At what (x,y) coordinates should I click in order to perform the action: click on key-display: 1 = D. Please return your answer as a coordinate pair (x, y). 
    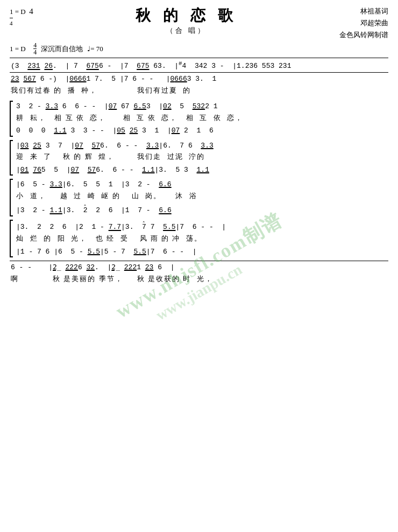
    Looking at the image, I should click on (19, 49).